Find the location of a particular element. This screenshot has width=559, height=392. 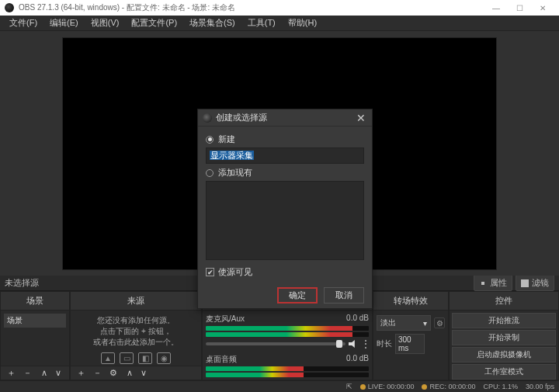

menu-profile: 配置文件(P) is located at coordinates (154, 23).